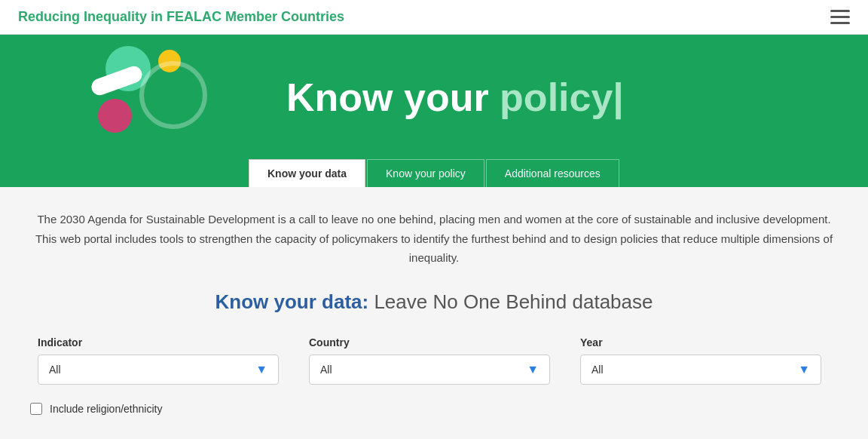 The height and width of the screenshot is (439, 868). I want to click on indicator-value: All, so click(55, 370).